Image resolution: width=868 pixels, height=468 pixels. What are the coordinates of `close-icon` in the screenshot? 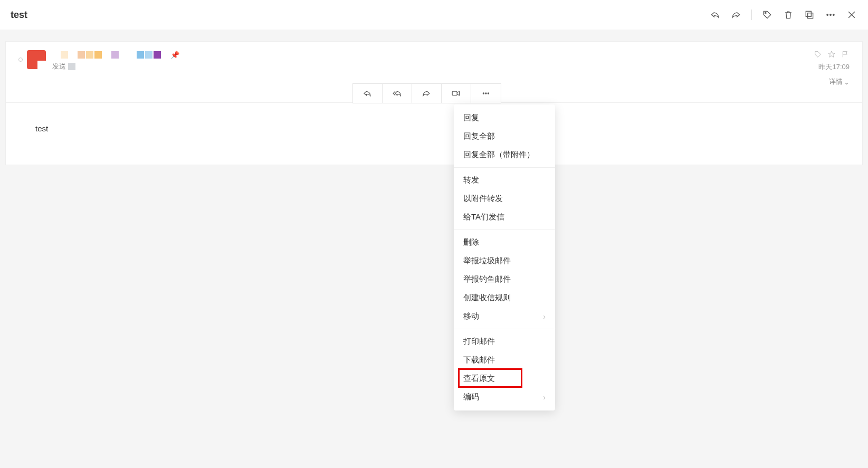 It's located at (852, 15).